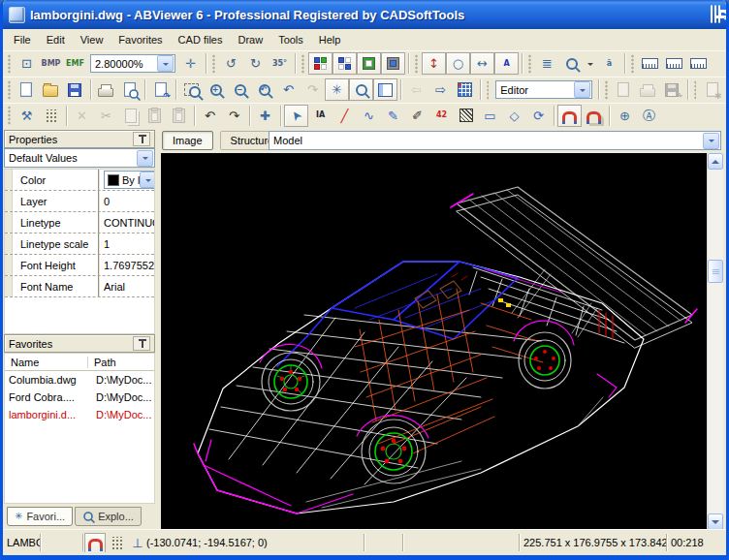  I want to click on pencil-tool-button: ✎, so click(394, 116).